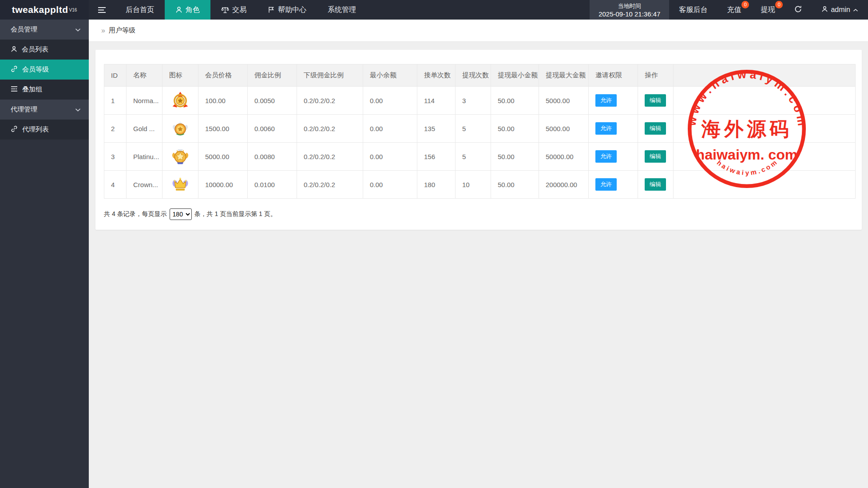 This screenshot has height=488, width=868. Describe the element at coordinates (434, 10) in the screenshot. I see `topbar: tweakappltd V16 后台首页 角色 交易 帮助` at that location.